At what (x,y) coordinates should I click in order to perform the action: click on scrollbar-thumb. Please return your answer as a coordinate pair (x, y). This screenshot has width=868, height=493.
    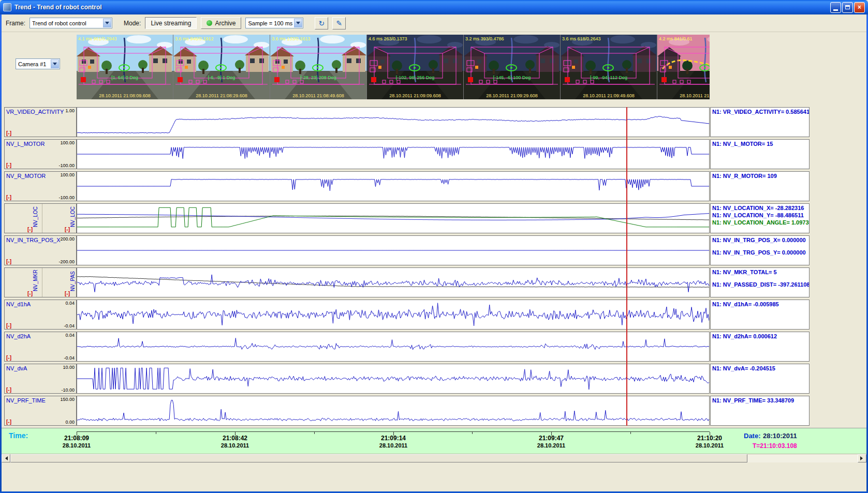
    Looking at the image, I should click on (379, 458).